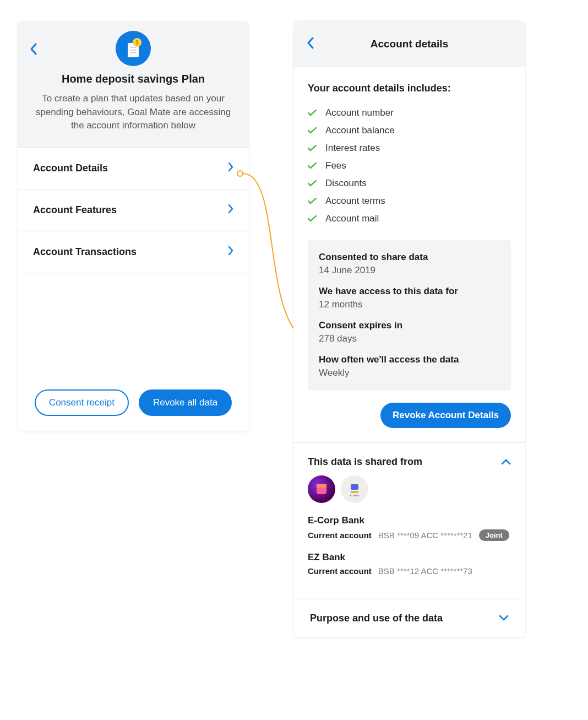 Image resolution: width=588 pixels, height=720 pixels. What do you see at coordinates (410, 183) in the screenshot?
I see `includes-item: Discounts` at bounding box center [410, 183].